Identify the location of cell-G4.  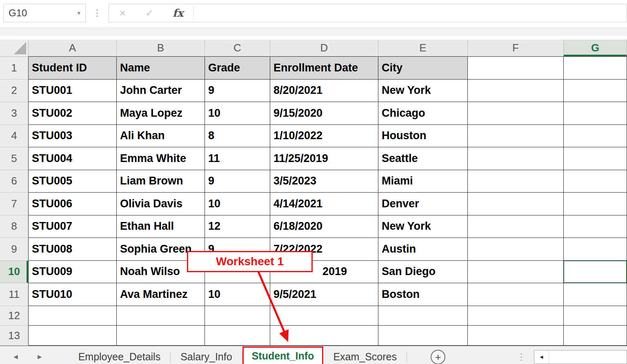
(595, 136).